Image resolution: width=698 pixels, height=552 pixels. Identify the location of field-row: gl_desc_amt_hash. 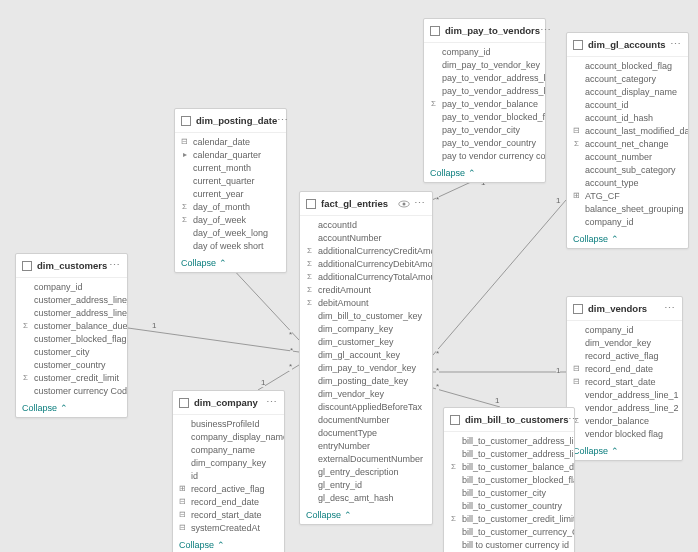
(366, 498).